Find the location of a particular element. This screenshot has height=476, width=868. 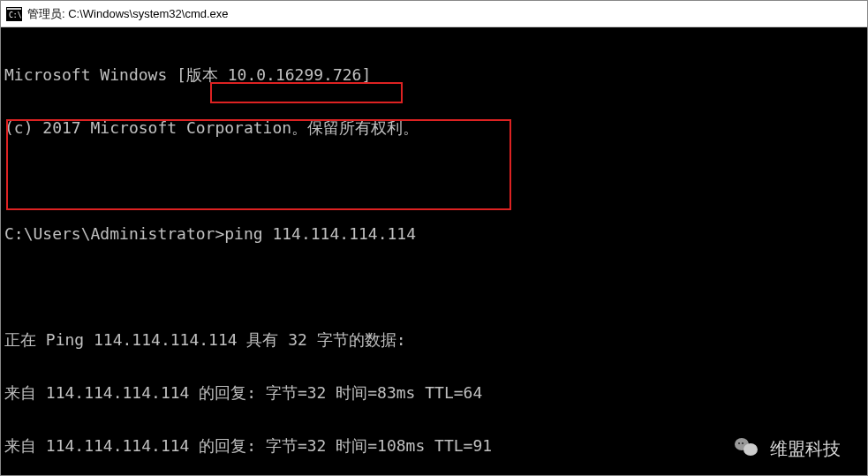

console-line: (c) 2017 Microsoft Corporation。保留所有权利。 is located at coordinates (434, 128).